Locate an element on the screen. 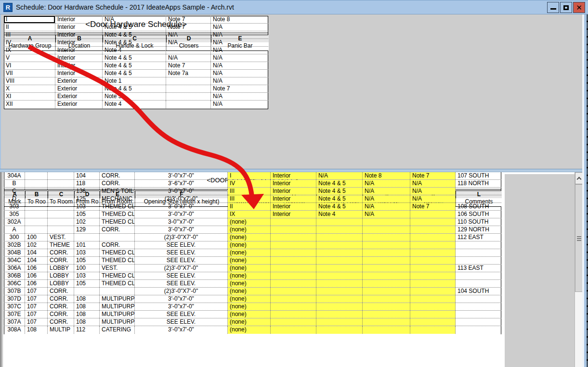 This screenshot has height=367, width=588. schedule-cell: 306C is located at coordinates (14, 284).